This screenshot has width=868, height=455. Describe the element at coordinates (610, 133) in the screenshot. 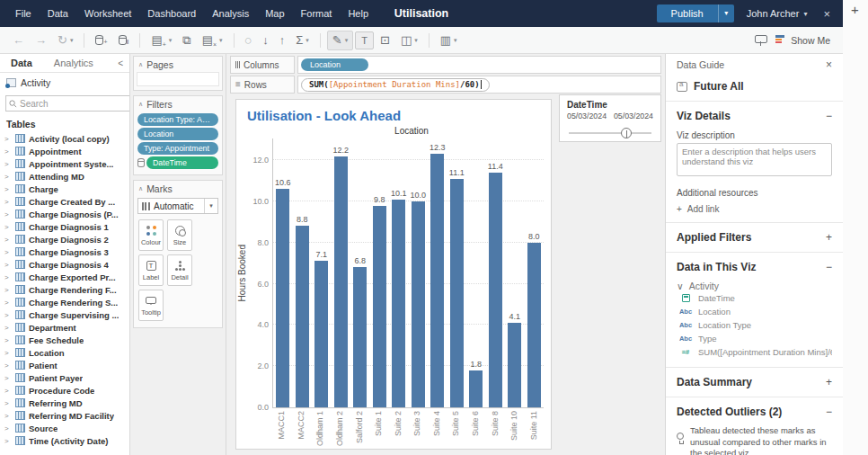

I see `datetime-slider` at that location.